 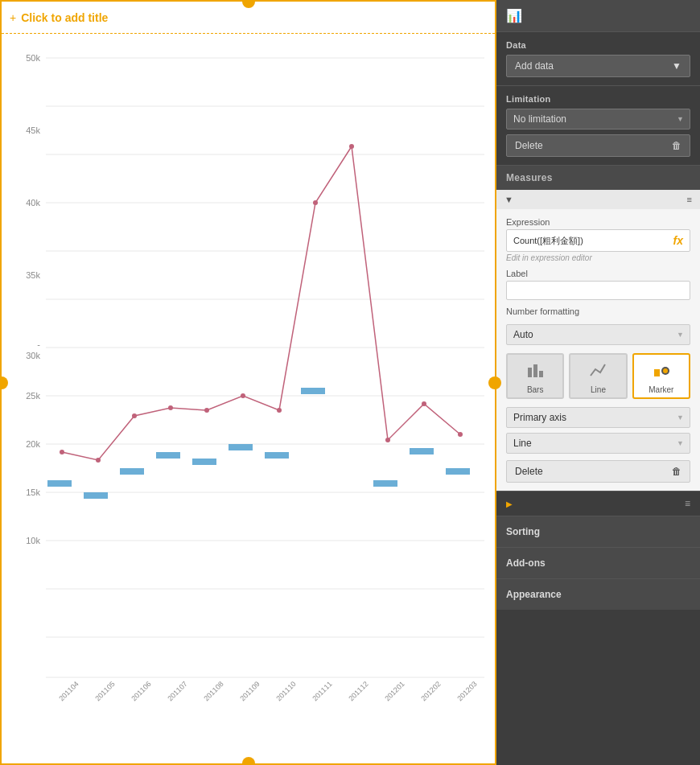 What do you see at coordinates (599, 563) in the screenshot?
I see `addons-section: Add-ons` at bounding box center [599, 563].